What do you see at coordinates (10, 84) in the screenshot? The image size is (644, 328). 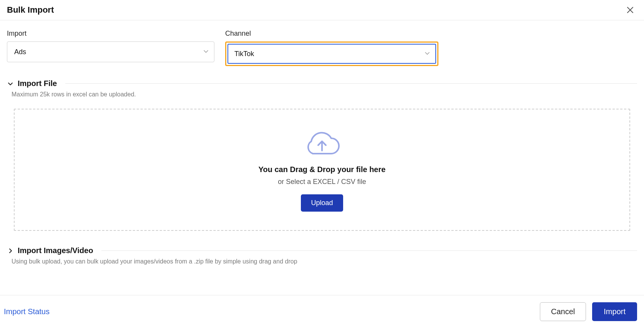 I see `collapse-toggle` at bounding box center [10, 84].